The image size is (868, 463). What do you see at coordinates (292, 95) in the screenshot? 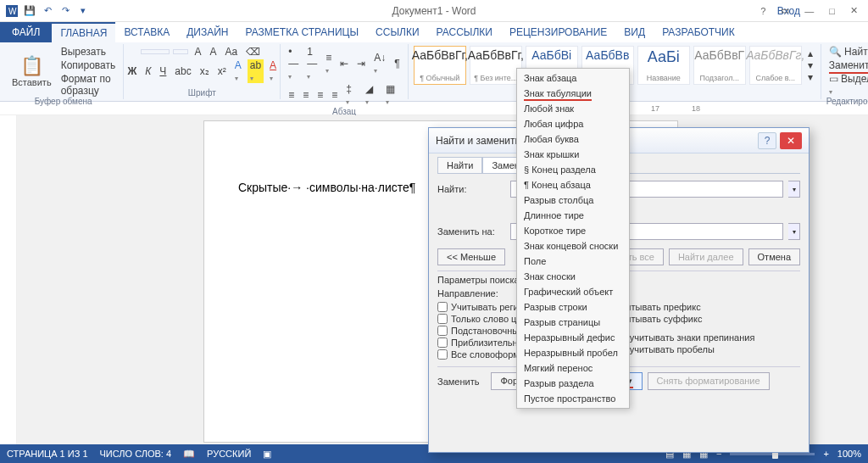
I see `align-left-icon: ≡` at bounding box center [292, 95].